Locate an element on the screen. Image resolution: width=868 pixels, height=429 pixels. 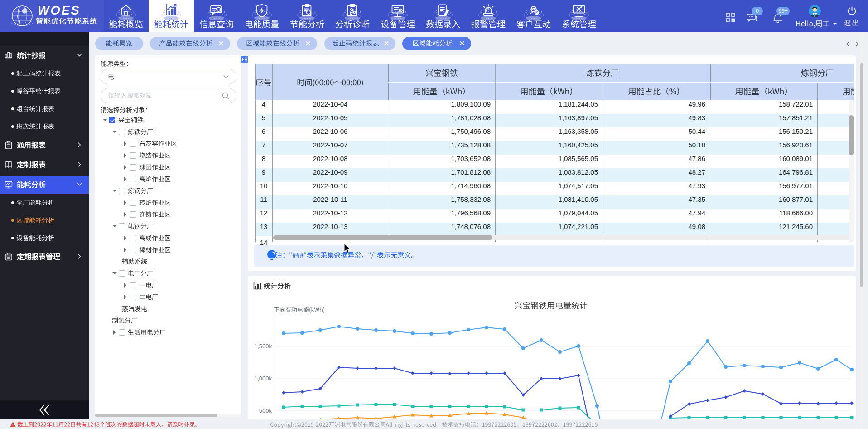
svg-text: 1,000k is located at coordinates (263, 378).